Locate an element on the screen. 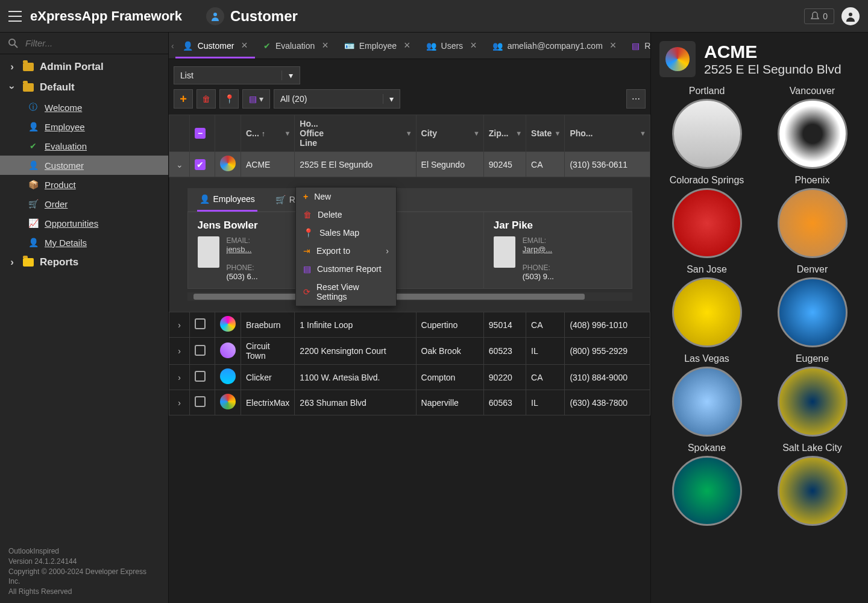  box-icon: 📦 is located at coordinates (33, 185).